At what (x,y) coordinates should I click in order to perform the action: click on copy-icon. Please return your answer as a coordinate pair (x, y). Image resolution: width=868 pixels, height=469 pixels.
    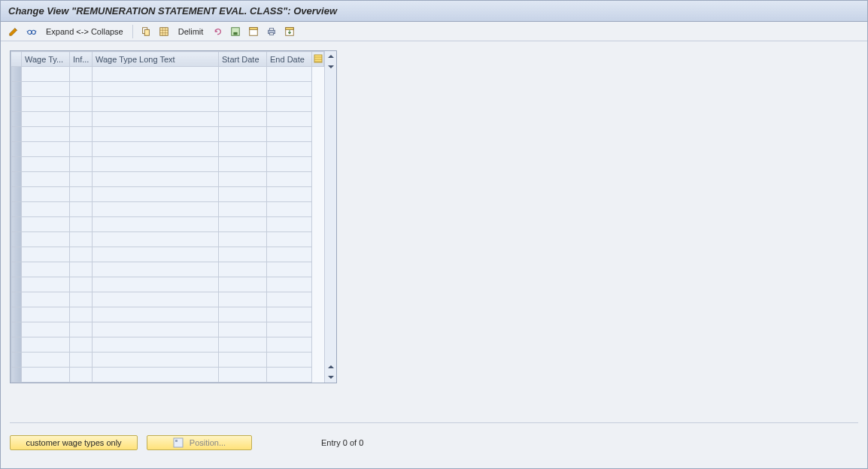
    Looking at the image, I should click on (146, 32).